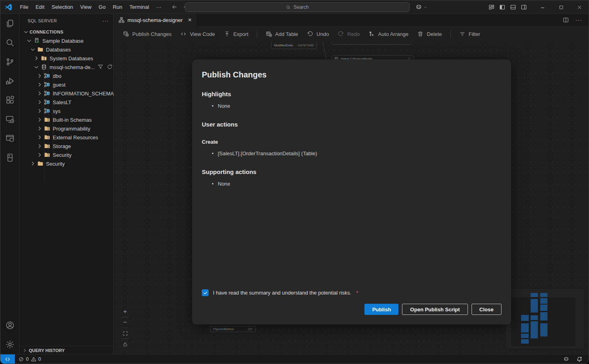 The width and height of the screenshot is (589, 364). I want to click on tree-item-label: Built-in Schemas, so click(72, 120).